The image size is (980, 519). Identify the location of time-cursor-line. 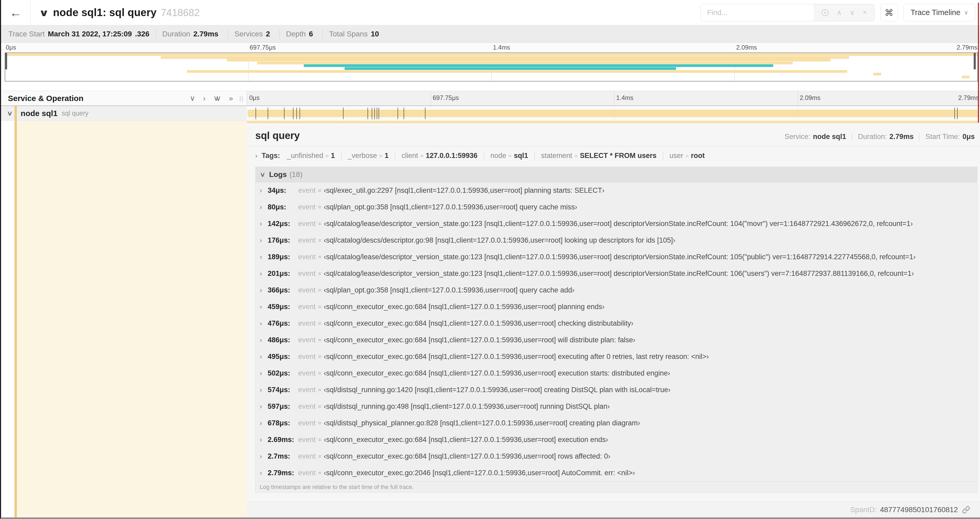
(978, 62).